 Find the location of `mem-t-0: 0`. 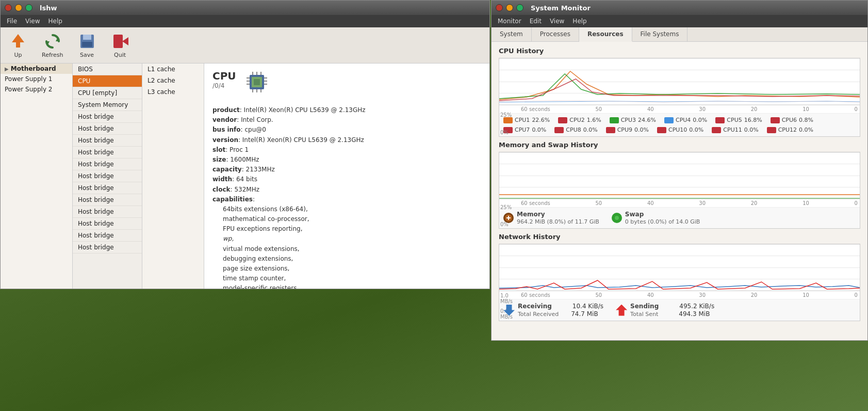

mem-t-0: 0 is located at coordinates (856, 203).